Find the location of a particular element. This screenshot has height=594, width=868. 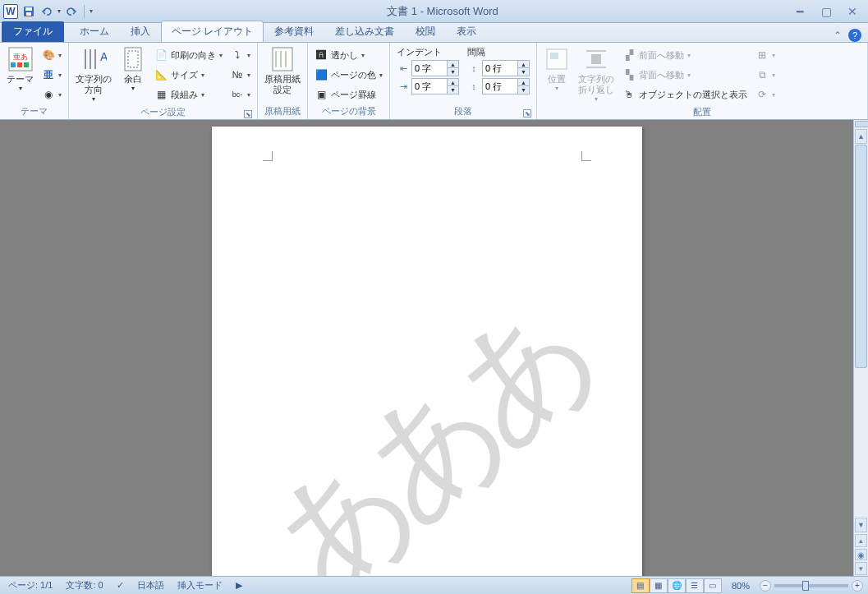

tab-mailings: 差し込み文書 is located at coordinates (365, 31).